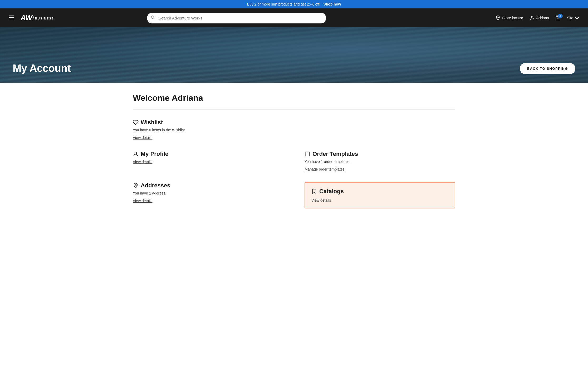 The height and width of the screenshot is (379, 588). I want to click on welcome-heading: Welcome Adriana, so click(294, 98).